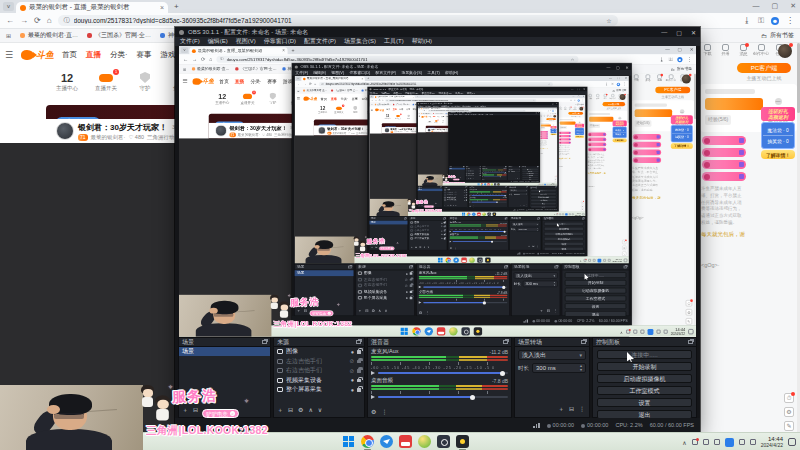 This screenshot has height=450, width=800. What do you see at coordinates (290, 410) in the screenshot?
I see `remove-source-icon: ⊟` at bounding box center [290, 410].